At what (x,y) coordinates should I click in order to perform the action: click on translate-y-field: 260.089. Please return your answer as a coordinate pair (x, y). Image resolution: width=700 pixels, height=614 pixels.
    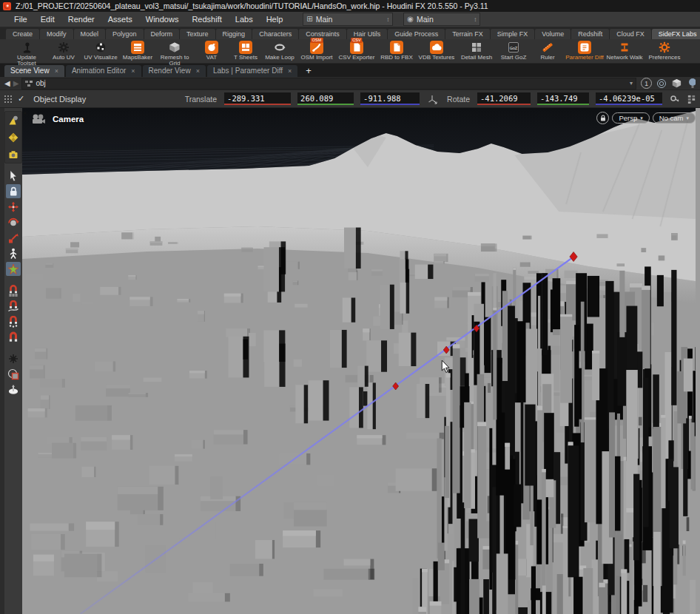
    Looking at the image, I should click on (326, 99).